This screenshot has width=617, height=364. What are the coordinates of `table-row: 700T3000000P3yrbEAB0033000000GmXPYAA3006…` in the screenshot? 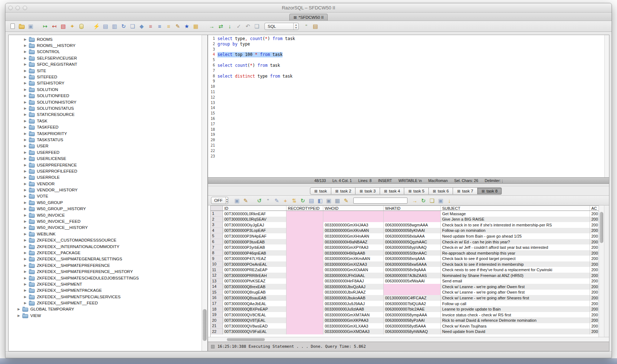 It's located at (405, 247).